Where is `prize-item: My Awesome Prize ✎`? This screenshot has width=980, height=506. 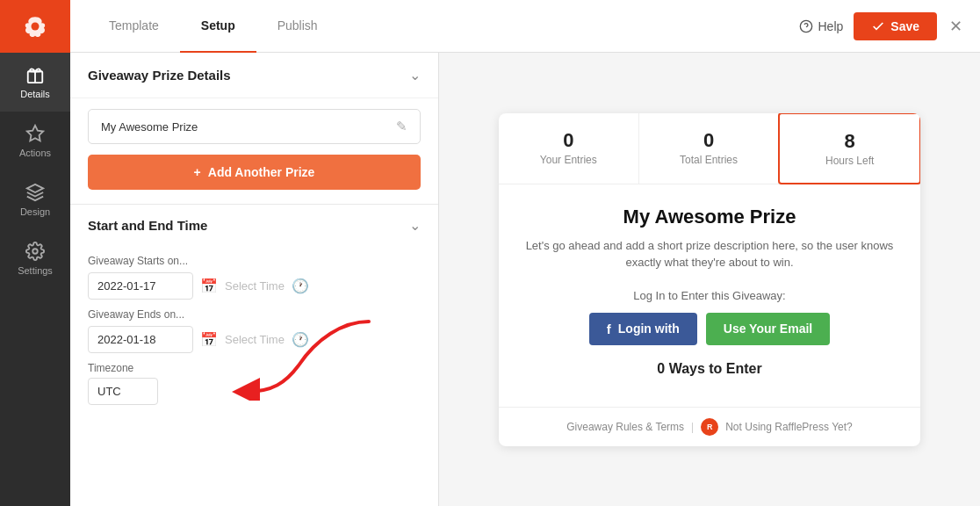 prize-item: My Awesome Prize ✎ is located at coordinates (255, 126).